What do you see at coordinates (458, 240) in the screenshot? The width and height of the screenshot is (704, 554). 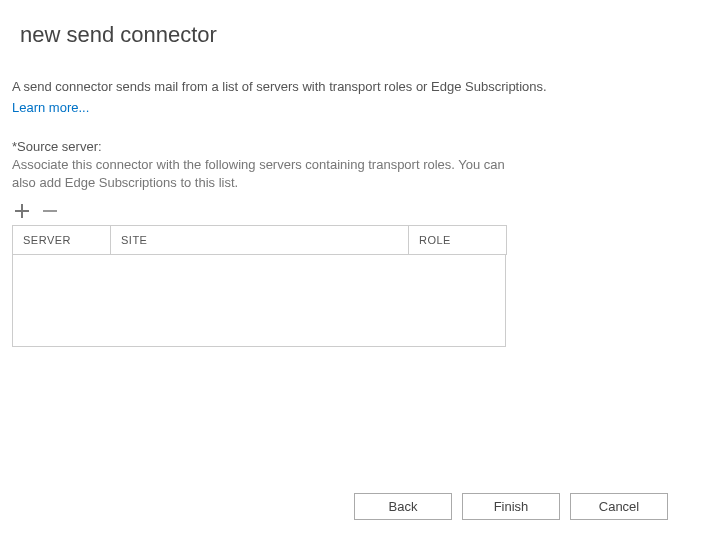 I see `column-header-role: ROLE` at bounding box center [458, 240].